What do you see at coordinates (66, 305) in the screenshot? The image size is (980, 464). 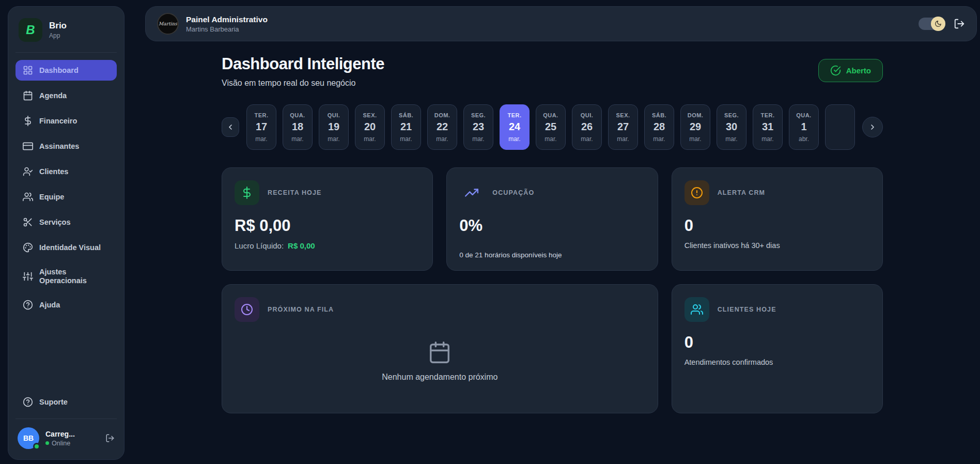 I see `sidebar-item-ajuda: Ajuda` at bounding box center [66, 305].